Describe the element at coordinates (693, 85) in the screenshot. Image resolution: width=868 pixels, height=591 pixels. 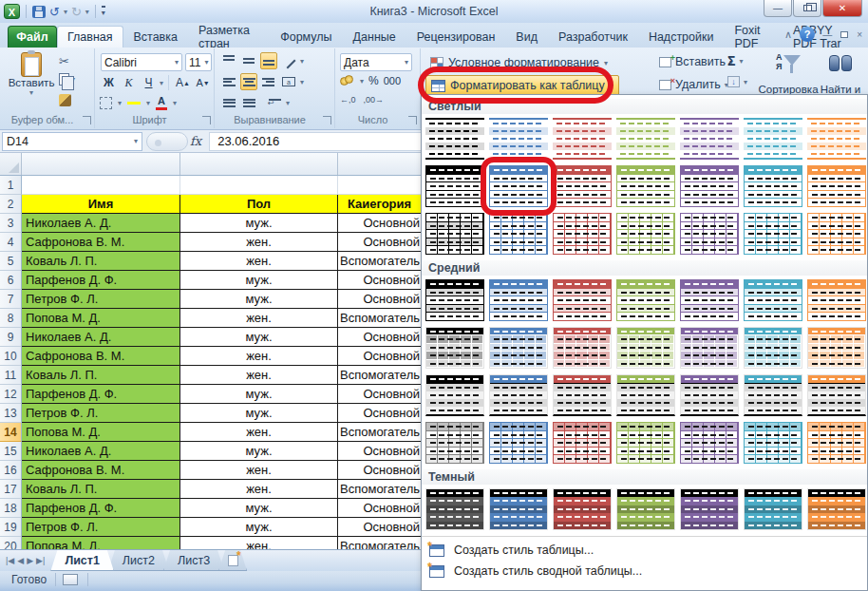
I see `delete-cells-button: ×Удалить▾` at that location.